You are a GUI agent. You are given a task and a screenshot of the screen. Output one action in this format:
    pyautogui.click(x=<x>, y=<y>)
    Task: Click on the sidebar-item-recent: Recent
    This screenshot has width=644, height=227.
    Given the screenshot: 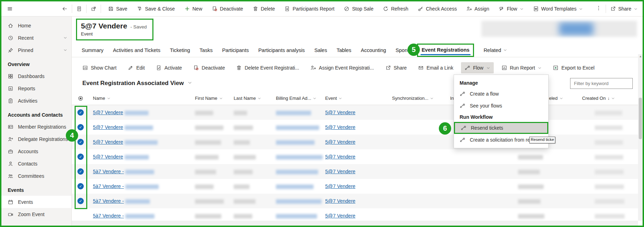 What is the action you would take?
    pyautogui.click(x=37, y=38)
    